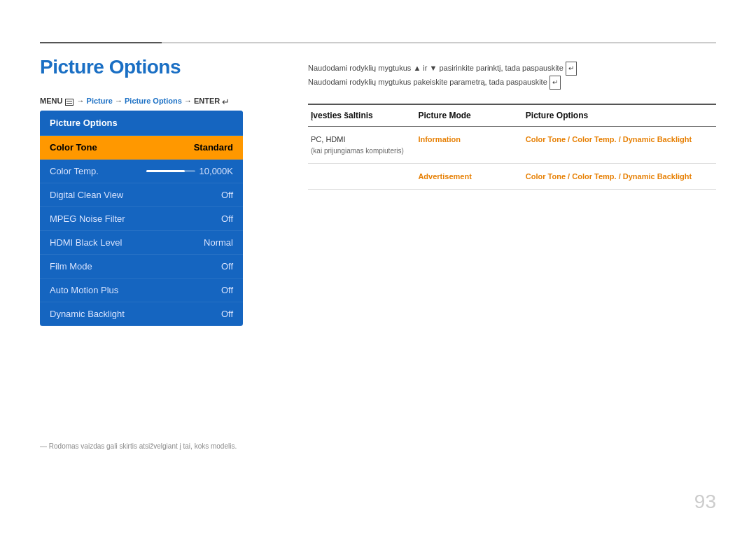 This screenshot has height=534, width=756. What do you see at coordinates (87, 314) in the screenshot?
I see `dynamic-backlight-label: Dynamic Backlight` at bounding box center [87, 314].